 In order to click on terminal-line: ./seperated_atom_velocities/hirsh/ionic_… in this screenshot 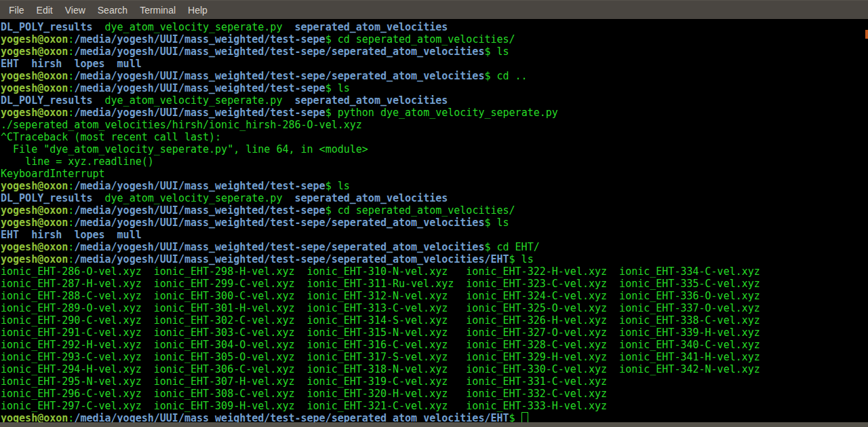, I will do `click(434, 125)`.